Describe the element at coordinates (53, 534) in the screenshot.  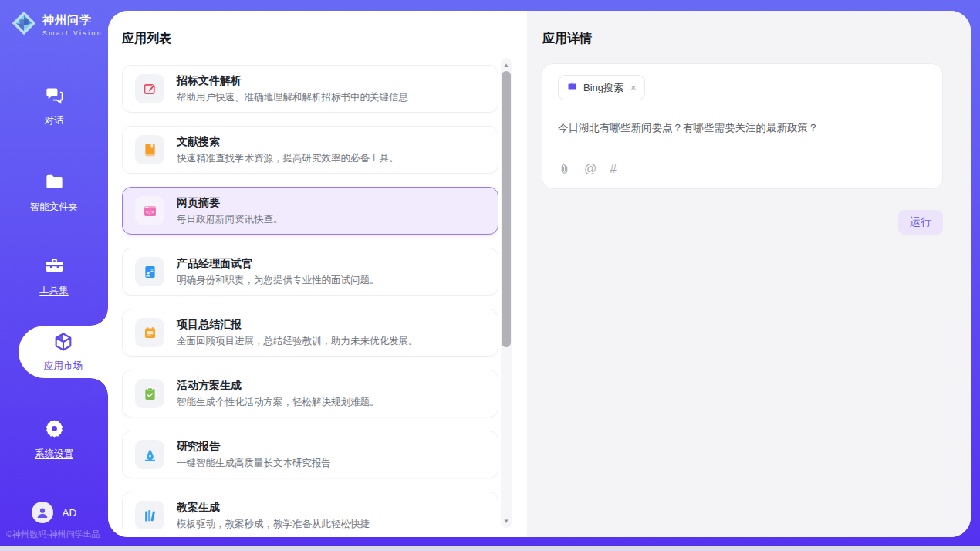
I see `copyright-text: ©神州数码·神州问学出品` at that location.